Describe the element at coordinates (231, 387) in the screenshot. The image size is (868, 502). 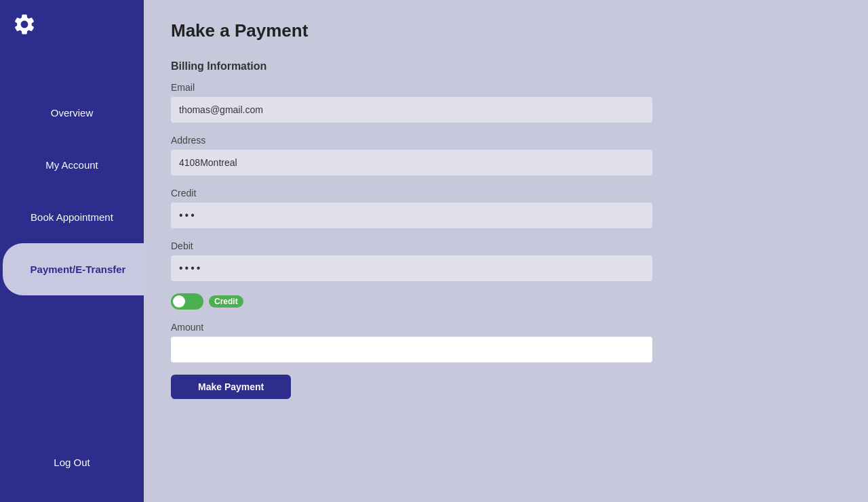
I see `make-payment-button: Make Payment` at that location.